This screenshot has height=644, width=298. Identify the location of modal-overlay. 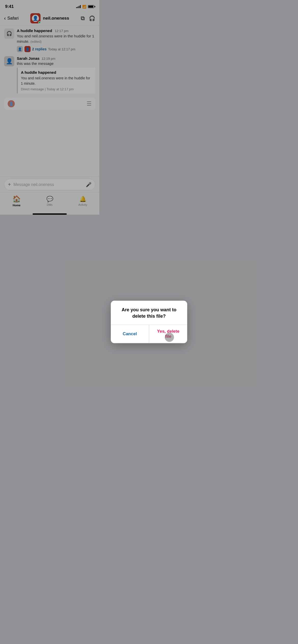
(50, 107).